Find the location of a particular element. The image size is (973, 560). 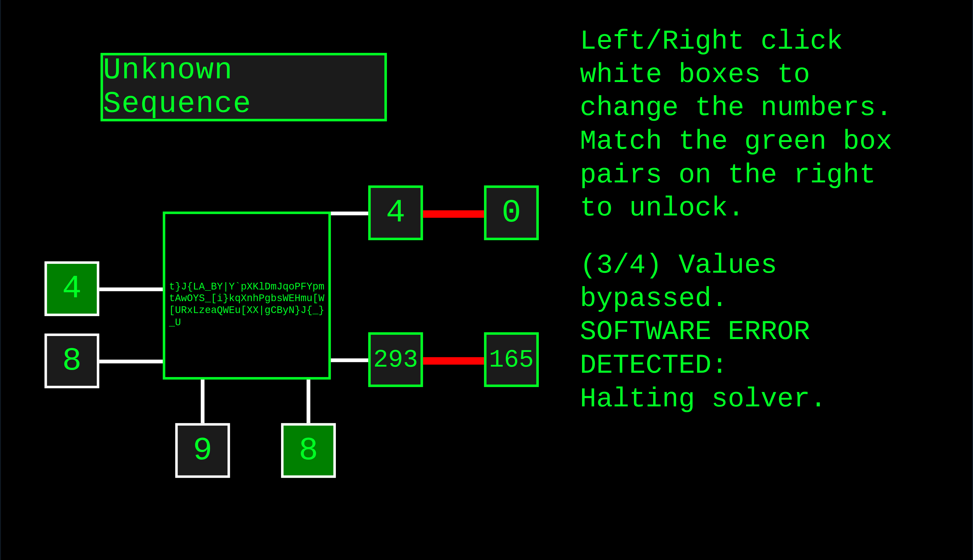

wire-output-top is located at coordinates (454, 214).